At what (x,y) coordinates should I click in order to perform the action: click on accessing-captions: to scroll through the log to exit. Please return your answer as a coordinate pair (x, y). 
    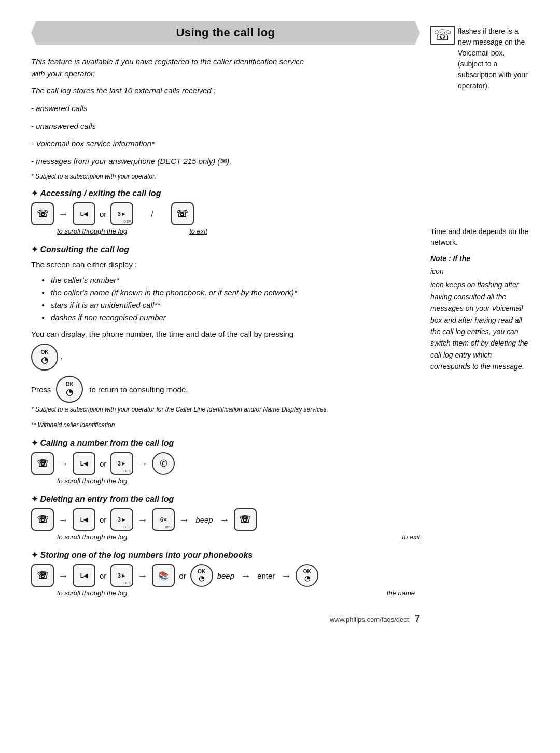
    Looking at the image, I should click on (226, 231).